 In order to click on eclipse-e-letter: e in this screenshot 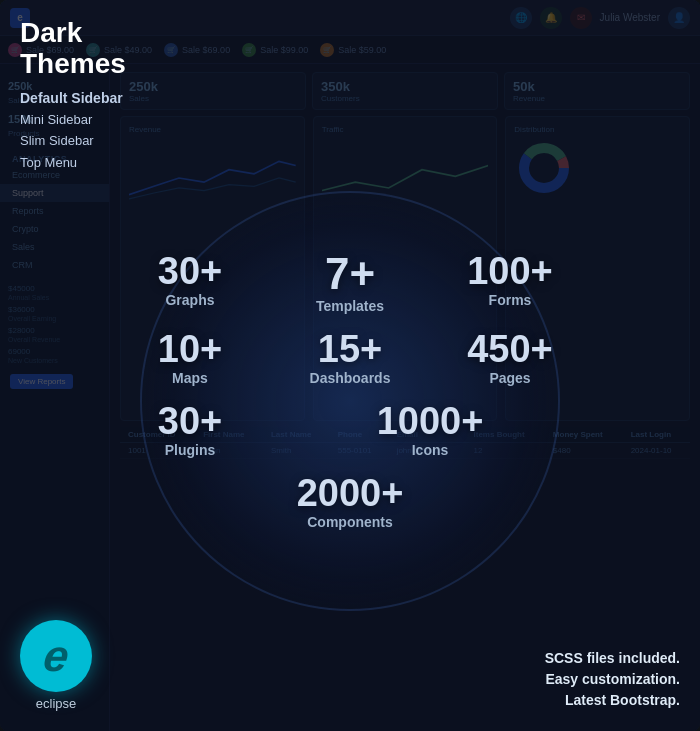, I will do `click(56, 656)`.